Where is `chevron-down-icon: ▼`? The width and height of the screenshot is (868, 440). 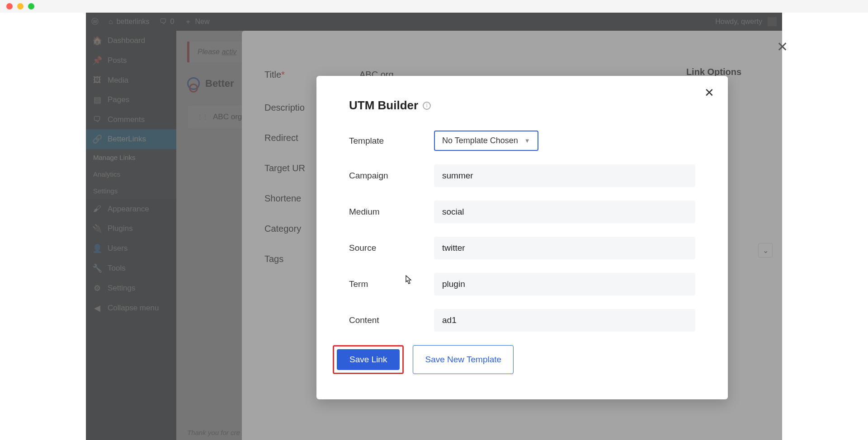
chevron-down-icon: ▼ is located at coordinates (527, 141).